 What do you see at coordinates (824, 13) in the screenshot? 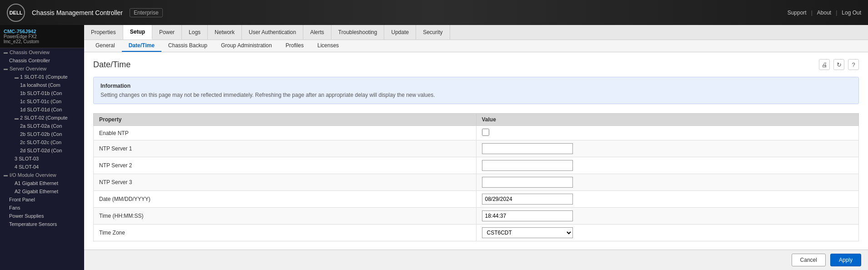
I see `header-nav: Support | About | Log Out` at bounding box center [824, 13].